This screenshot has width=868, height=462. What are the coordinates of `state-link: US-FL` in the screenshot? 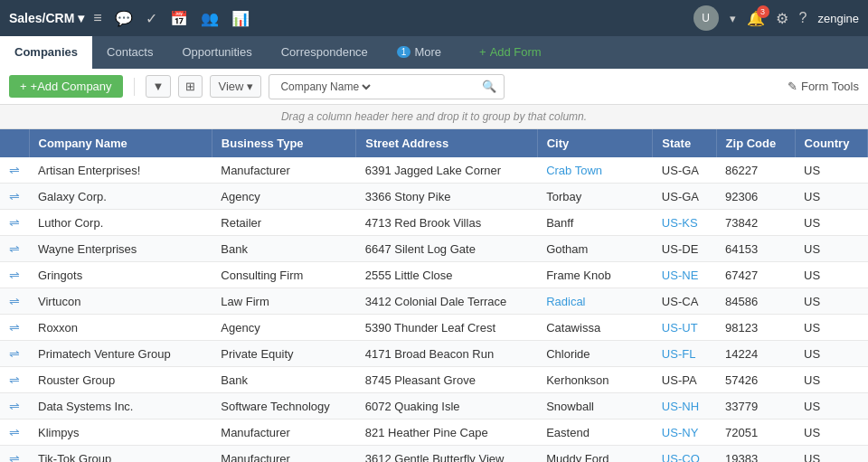 It's located at (679, 354).